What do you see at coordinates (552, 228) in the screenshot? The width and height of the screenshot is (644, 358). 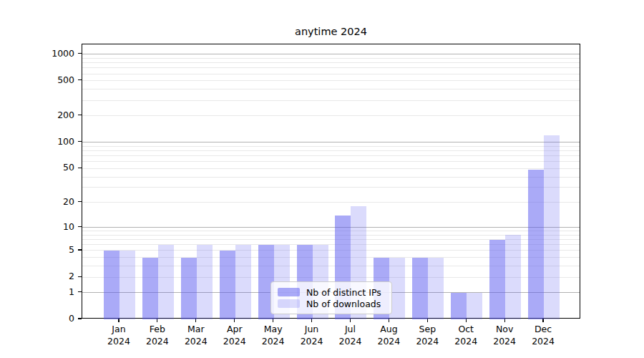 I see `bar-nb-of-downloads-dec` at bounding box center [552, 228].